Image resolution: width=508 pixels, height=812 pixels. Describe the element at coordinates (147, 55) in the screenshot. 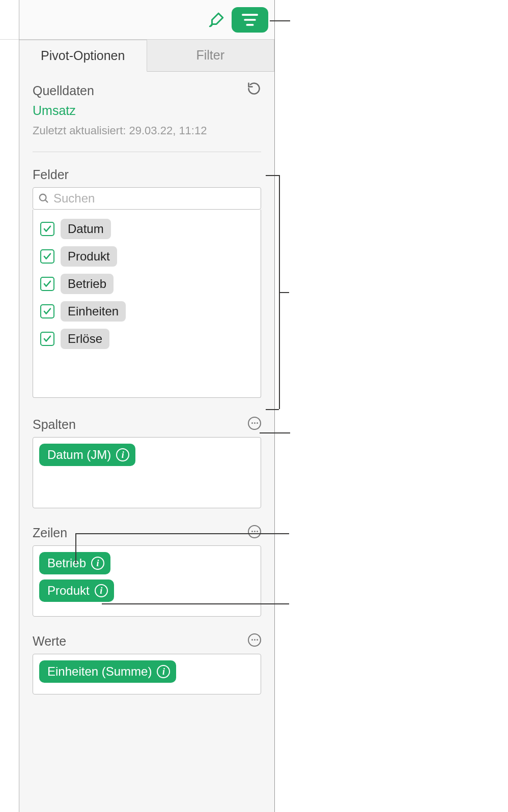

I see `tab-bar: Pivot-Optionen Filter` at that location.